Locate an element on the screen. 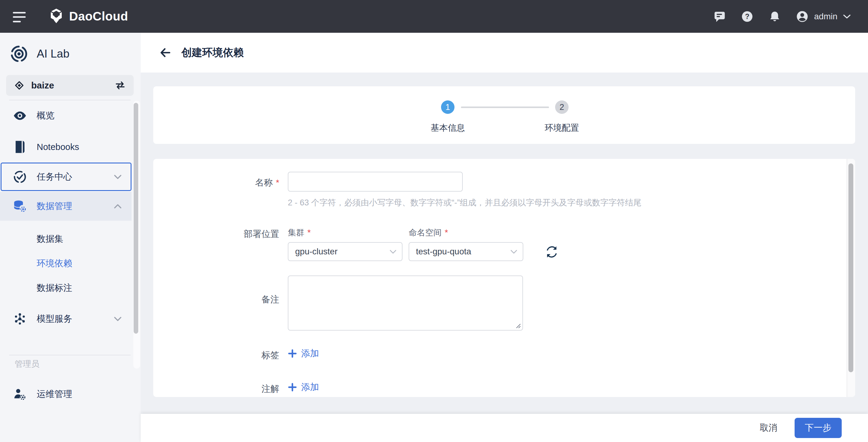  tags-label: 标签 is located at coordinates (216, 355).